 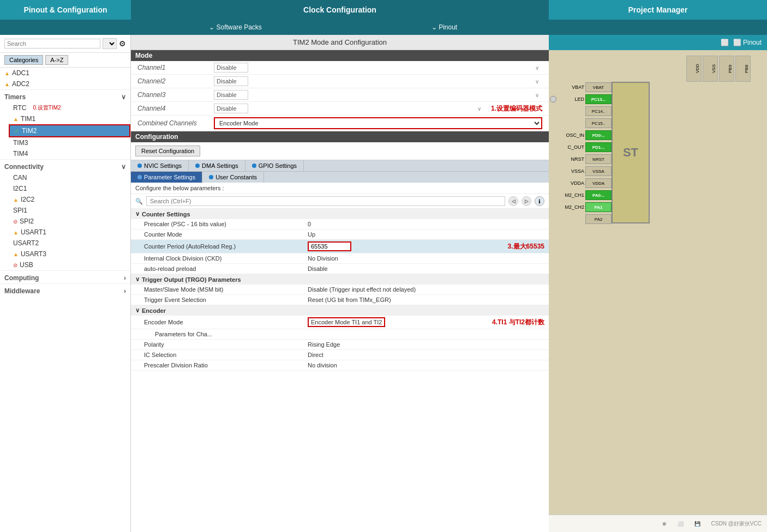 I want to click on pin-nrst-row: NRST NRST, so click(x=583, y=159).